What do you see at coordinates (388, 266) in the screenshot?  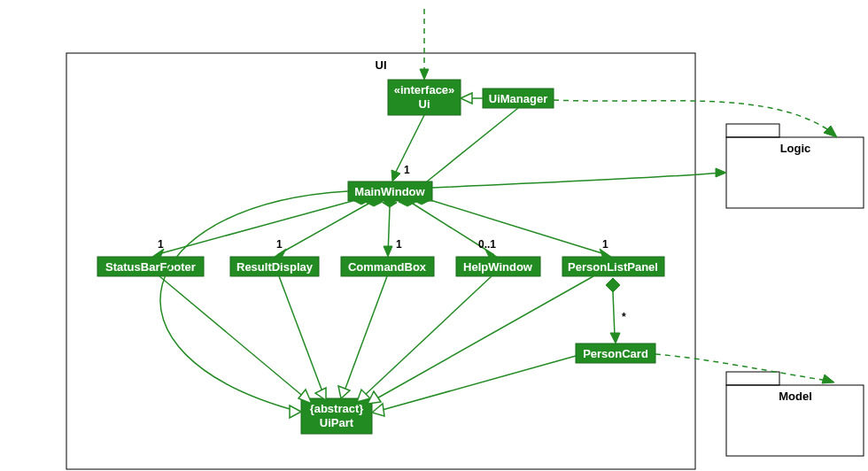 I see `node-command-box: CommandBox` at bounding box center [388, 266].